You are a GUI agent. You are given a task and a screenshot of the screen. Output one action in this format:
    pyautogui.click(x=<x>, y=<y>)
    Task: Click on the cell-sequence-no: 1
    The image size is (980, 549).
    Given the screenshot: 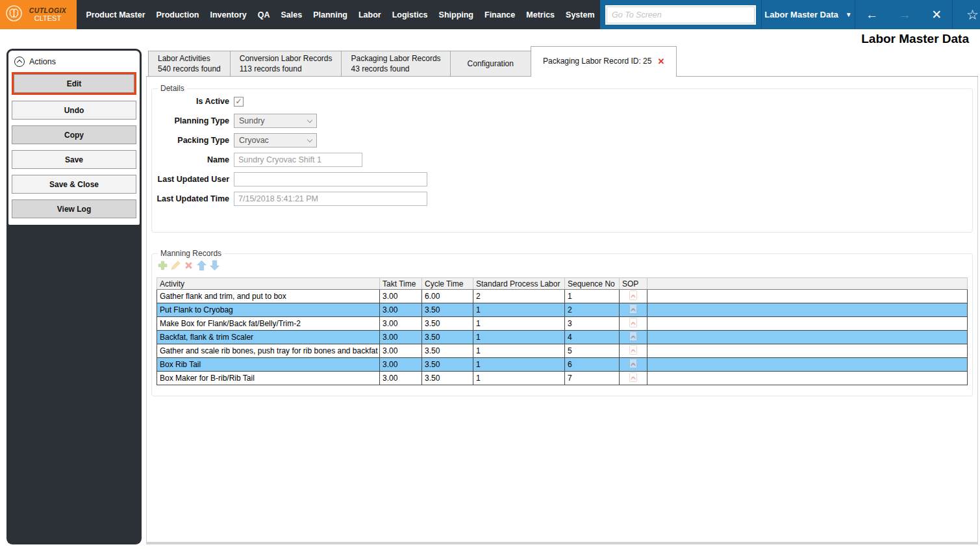 What is the action you would take?
    pyautogui.click(x=592, y=296)
    